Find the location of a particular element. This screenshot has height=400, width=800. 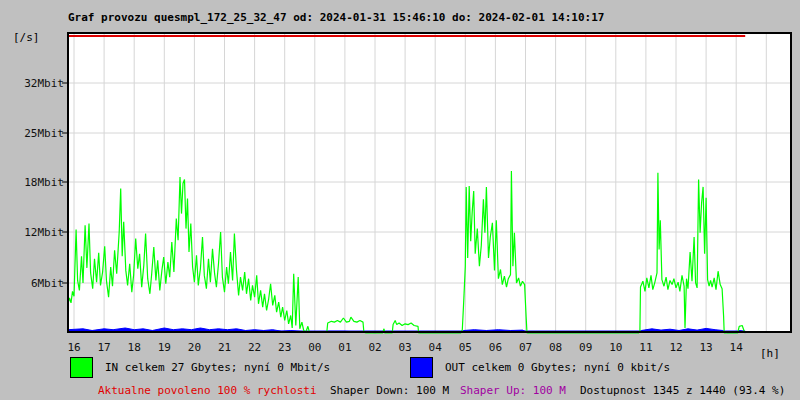

svg-text: 18 is located at coordinates (134, 348).